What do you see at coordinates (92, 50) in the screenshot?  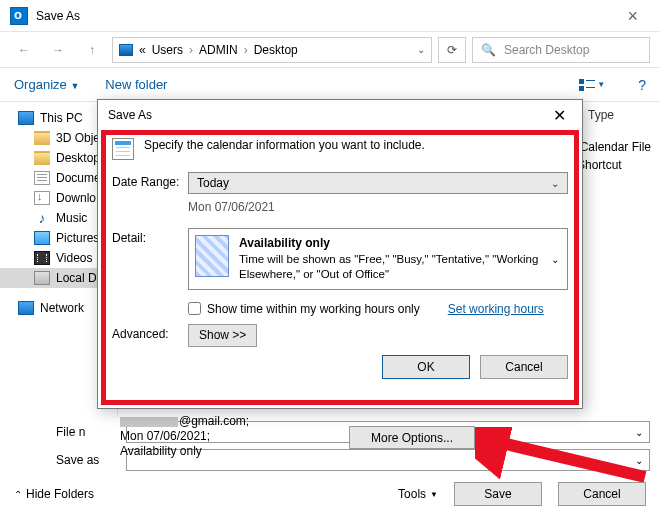 I see `up-button: ↑` at bounding box center [92, 50].